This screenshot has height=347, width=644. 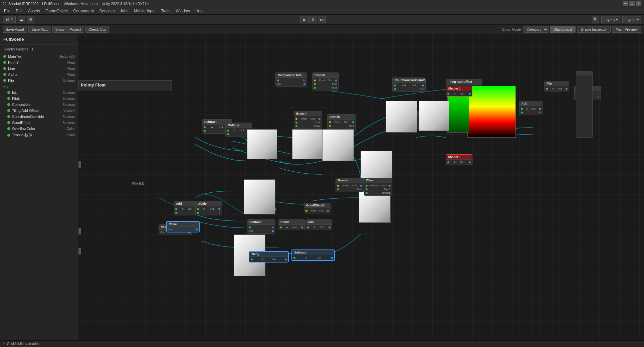 What do you see at coordinates (261, 226) in the screenshot?
I see `node-subtract-bottom1: Subtract A Out` at bounding box center [261, 226].